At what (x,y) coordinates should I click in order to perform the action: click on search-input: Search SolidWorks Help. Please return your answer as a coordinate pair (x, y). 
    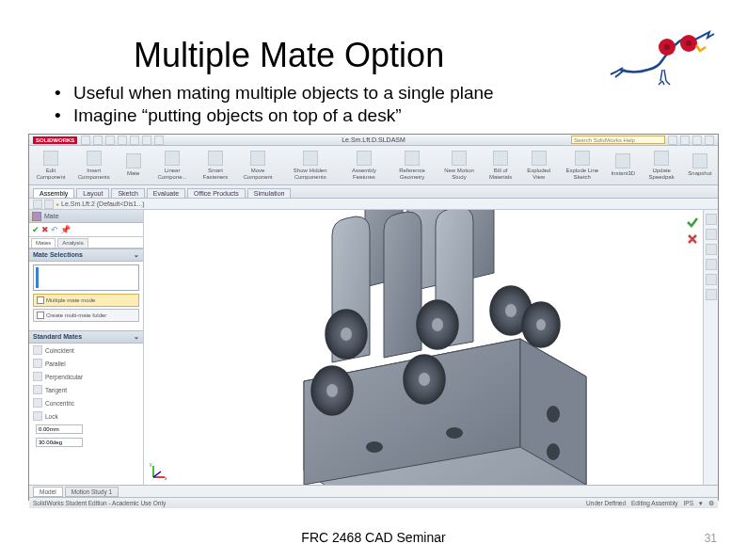
    Looking at the image, I should click on (618, 139).